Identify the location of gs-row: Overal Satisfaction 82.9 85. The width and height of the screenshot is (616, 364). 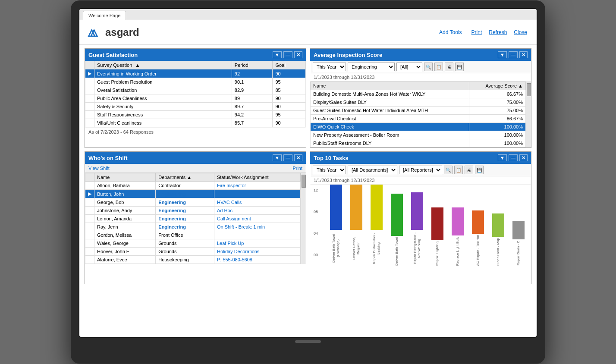
(196, 91).